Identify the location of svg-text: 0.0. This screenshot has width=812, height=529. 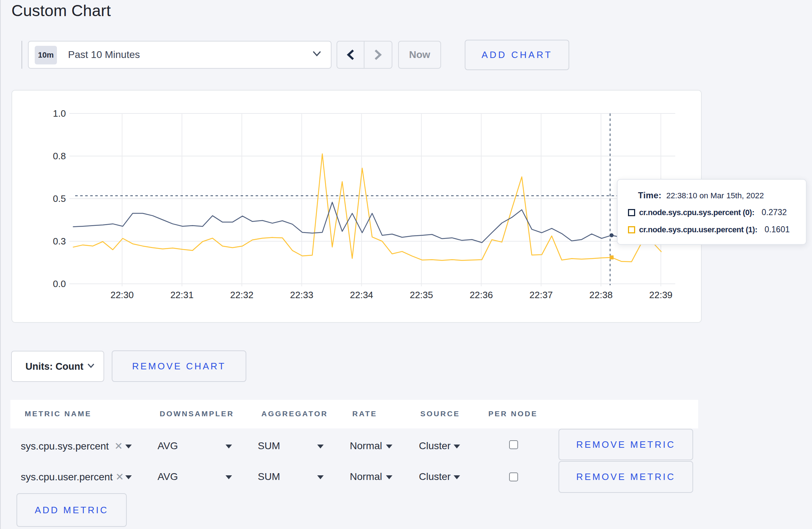
(59, 284).